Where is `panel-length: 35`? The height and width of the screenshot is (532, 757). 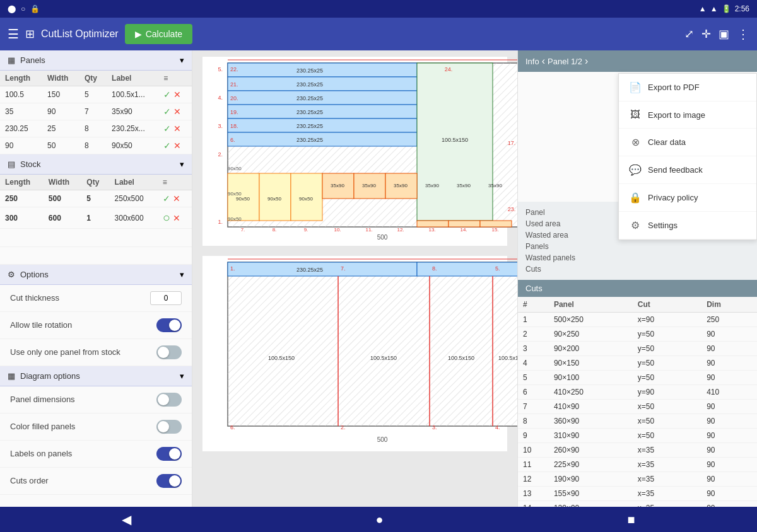
panel-length: 35 is located at coordinates (21, 112).